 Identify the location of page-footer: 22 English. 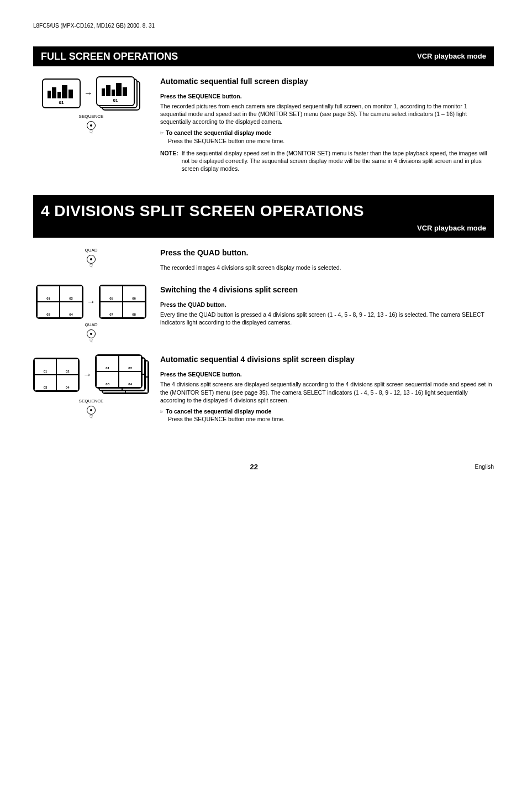
(264, 467).